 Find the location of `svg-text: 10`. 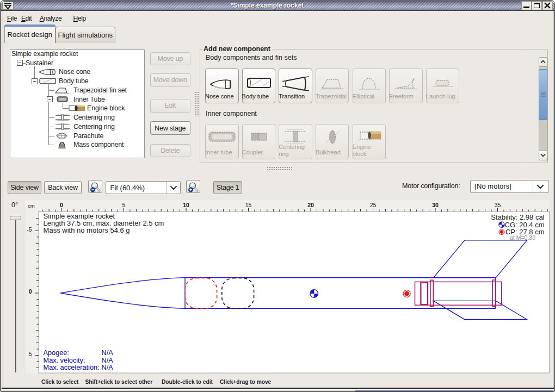

svg-text: 10 is located at coordinates (186, 205).